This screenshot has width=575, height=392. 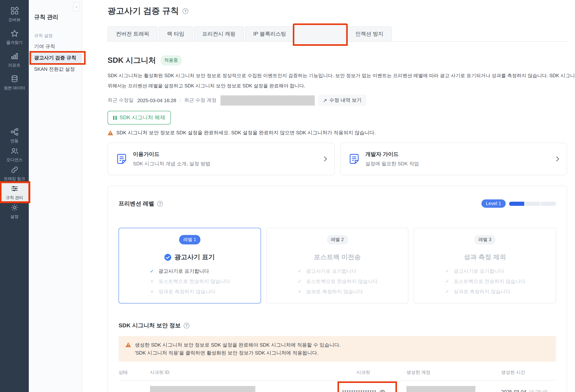 What do you see at coordinates (176, 34) in the screenshot?
I see `tab-label: 랙 타임` at bounding box center [176, 34].